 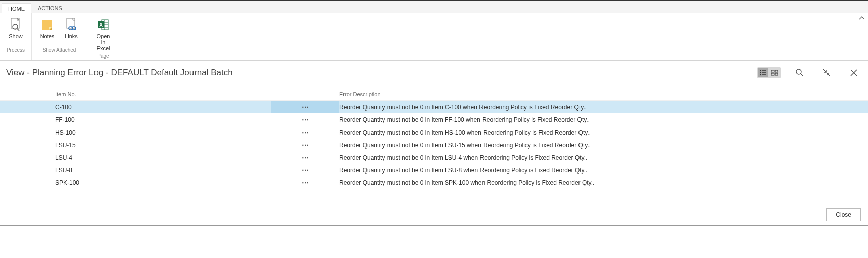 I want to click on tab-actions: ACTIONS, so click(x=50, y=8).